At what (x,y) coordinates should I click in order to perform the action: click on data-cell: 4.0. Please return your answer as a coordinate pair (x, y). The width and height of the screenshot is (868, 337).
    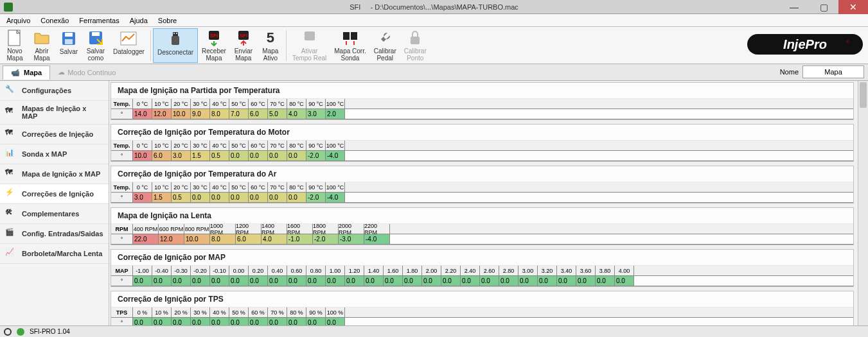
    Looking at the image, I should click on (297, 114).